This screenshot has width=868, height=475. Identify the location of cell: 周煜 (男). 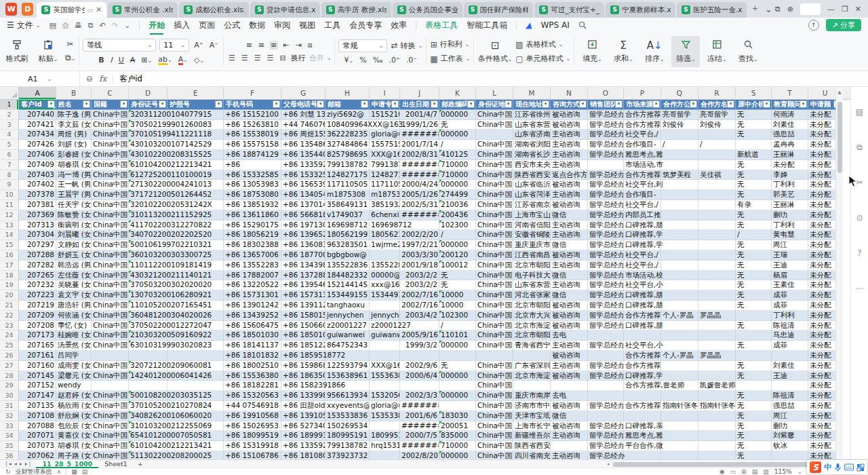
(74, 134).